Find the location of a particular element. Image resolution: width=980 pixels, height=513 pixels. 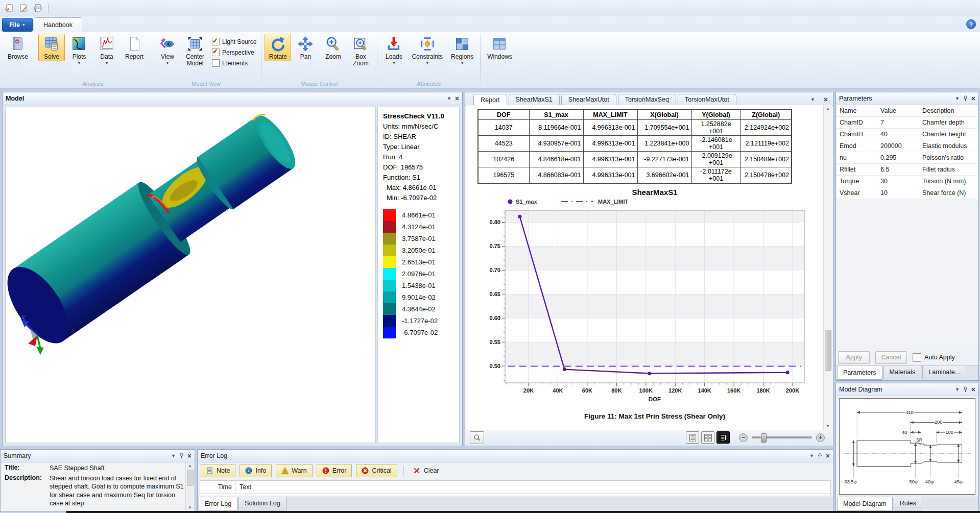

column-header-value: Value is located at coordinates (898, 111).